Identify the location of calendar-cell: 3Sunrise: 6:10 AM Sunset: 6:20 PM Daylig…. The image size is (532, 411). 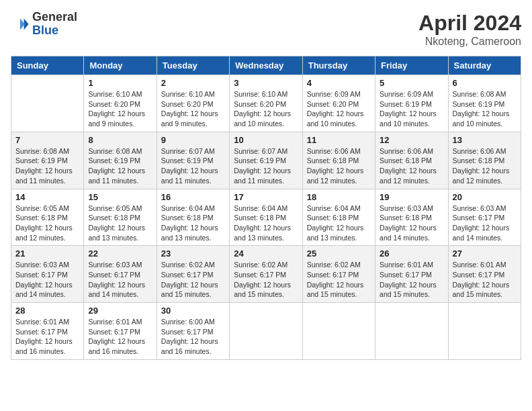
(266, 103).